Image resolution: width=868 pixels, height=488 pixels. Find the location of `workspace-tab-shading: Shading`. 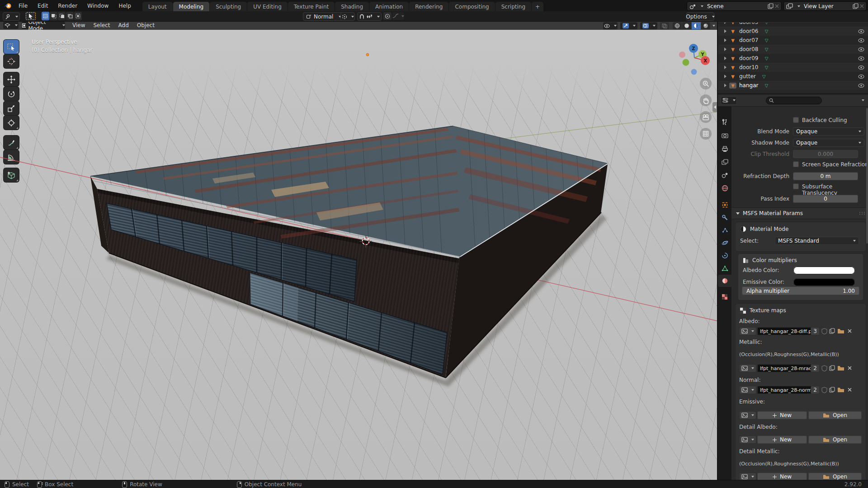

workspace-tab-shading: Shading is located at coordinates (352, 6).